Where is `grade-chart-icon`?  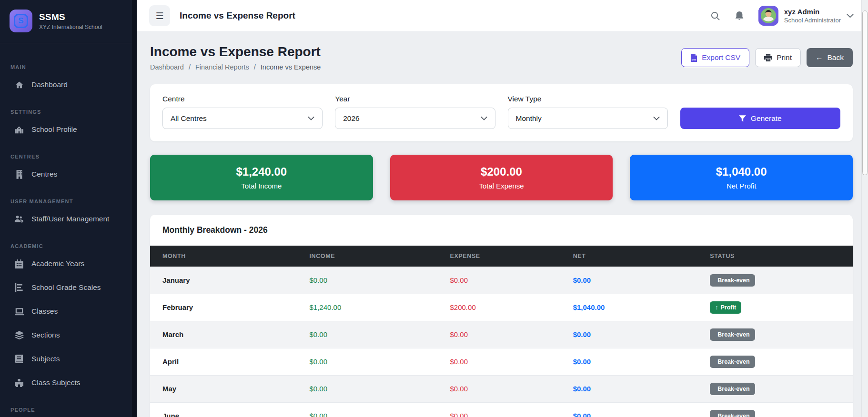
grade-chart-icon is located at coordinates (19, 288).